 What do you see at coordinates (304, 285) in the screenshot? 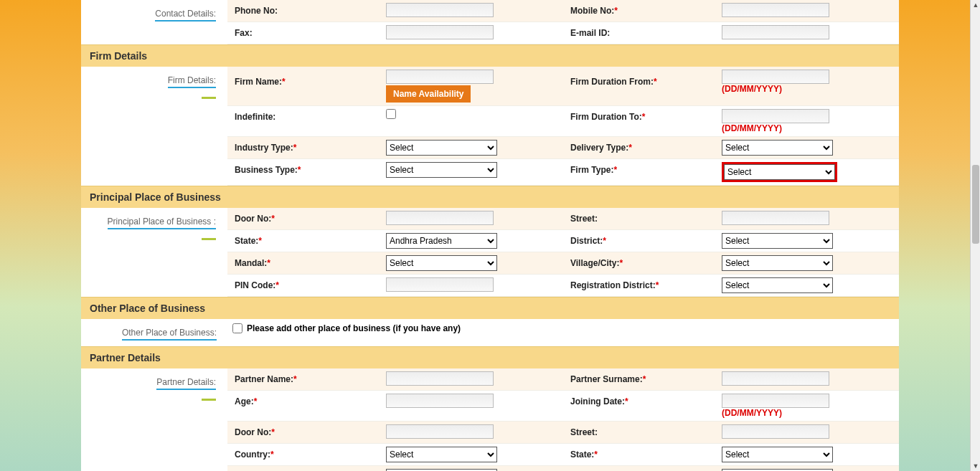
I see `ppb-pin-label: PIN Code:*` at bounding box center [304, 285].